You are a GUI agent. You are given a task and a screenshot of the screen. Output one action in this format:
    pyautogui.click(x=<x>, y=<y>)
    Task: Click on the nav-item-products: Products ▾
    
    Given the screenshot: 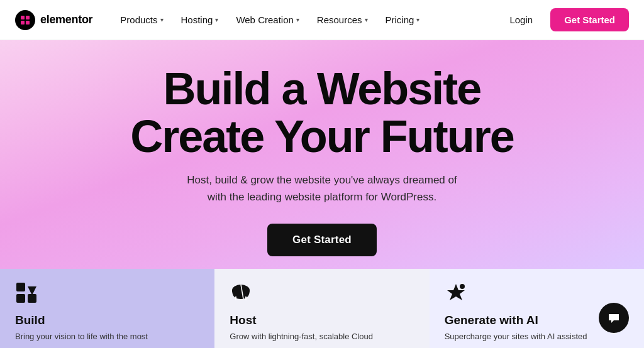 What is the action you would take?
    pyautogui.click(x=142, y=20)
    